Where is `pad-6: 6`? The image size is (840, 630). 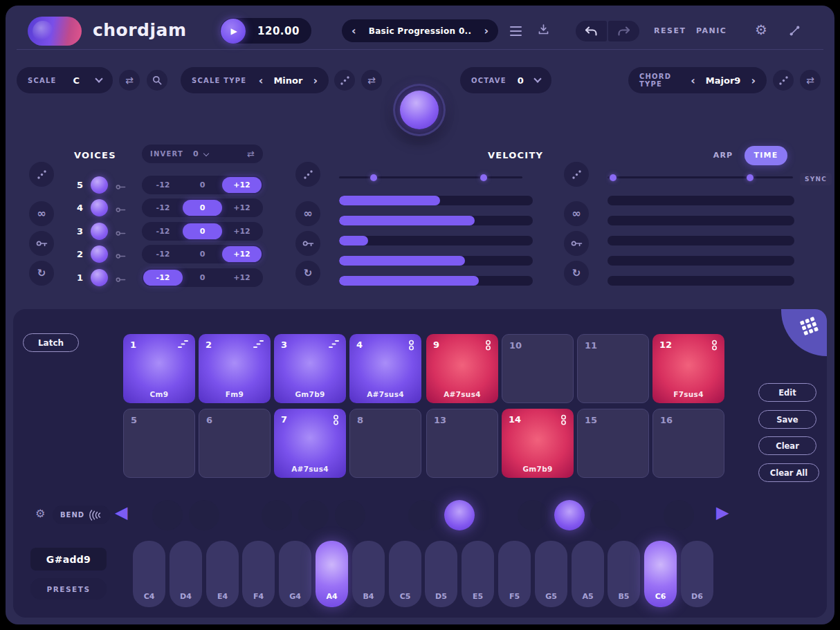 pad-6: 6 is located at coordinates (235, 443).